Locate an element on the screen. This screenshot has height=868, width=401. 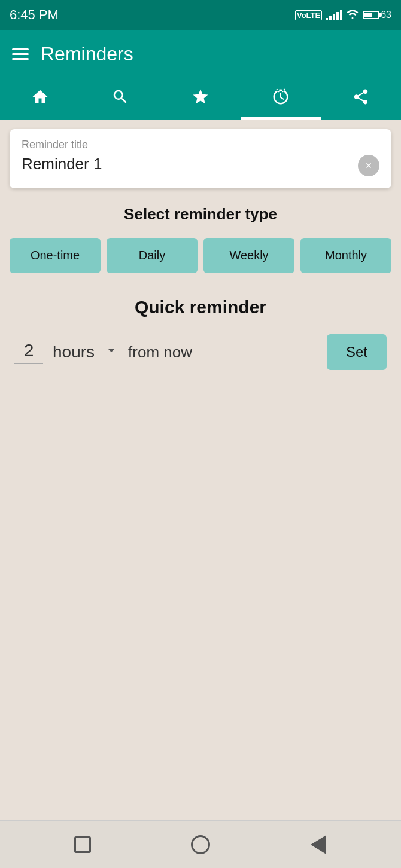
status-bar: 6:45 PM VoLTE 63 is located at coordinates (200, 15).